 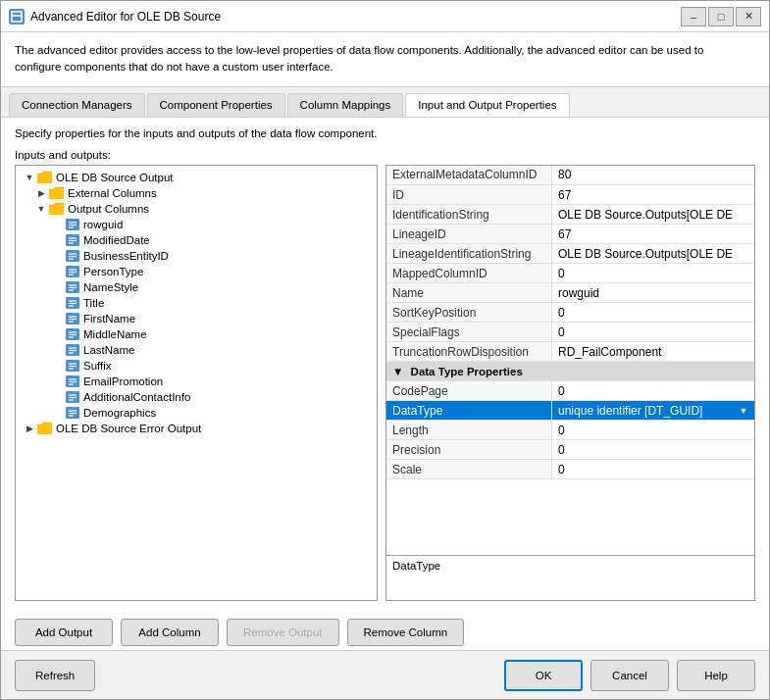 What do you see at coordinates (398, 372) in the screenshot?
I see `section-collapse-icon: ▼` at bounding box center [398, 372].